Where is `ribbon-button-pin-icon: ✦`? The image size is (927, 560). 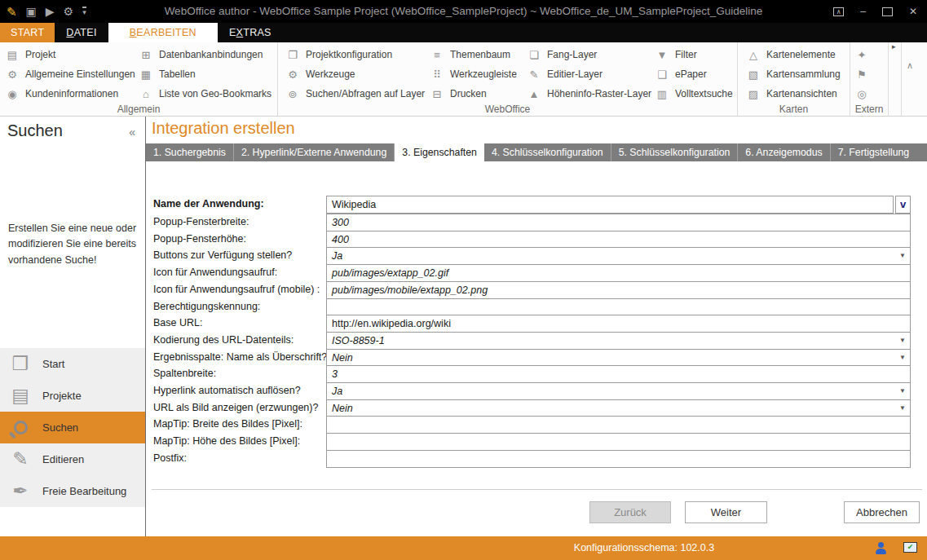 ribbon-button-pin-icon: ✦ is located at coordinates (862, 55).